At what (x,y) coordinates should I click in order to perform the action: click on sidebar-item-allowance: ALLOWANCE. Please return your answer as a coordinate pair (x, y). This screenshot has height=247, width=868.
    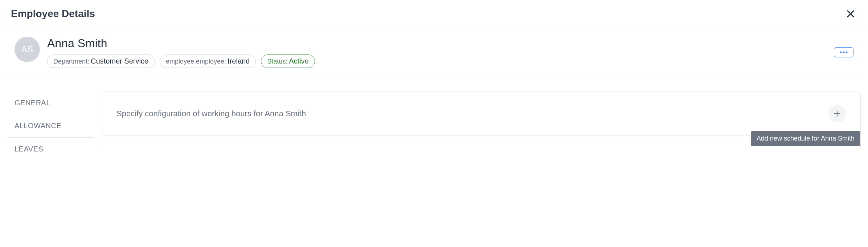
    Looking at the image, I should click on (51, 126).